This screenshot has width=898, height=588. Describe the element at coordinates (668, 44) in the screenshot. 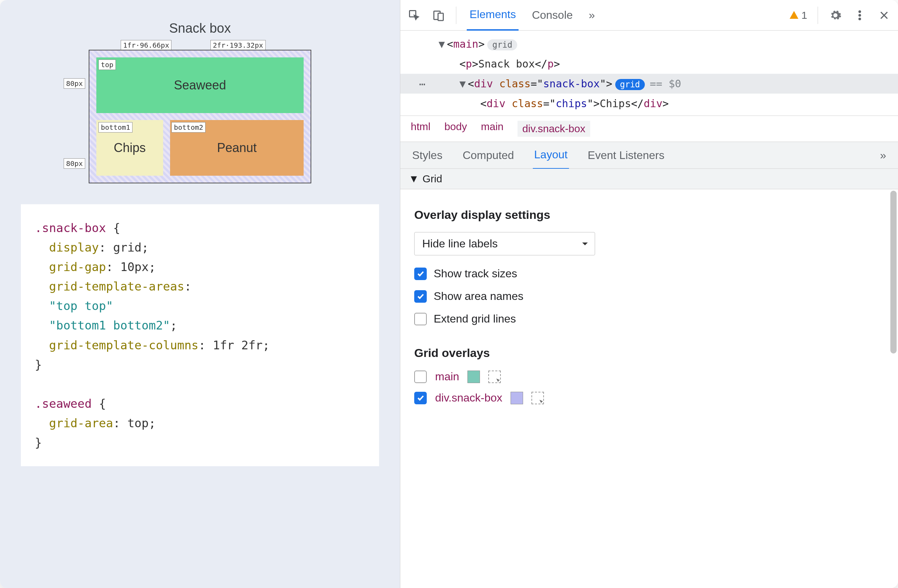

I see `dom-main: ▼<main>grid` at that location.